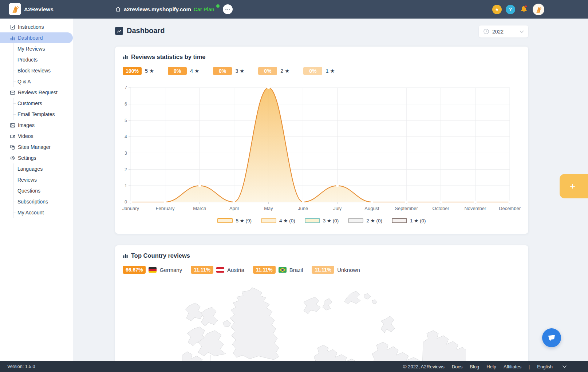 This screenshot has height=372, width=588. What do you see at coordinates (228, 9) in the screenshot?
I see `more-options-button` at bounding box center [228, 9].